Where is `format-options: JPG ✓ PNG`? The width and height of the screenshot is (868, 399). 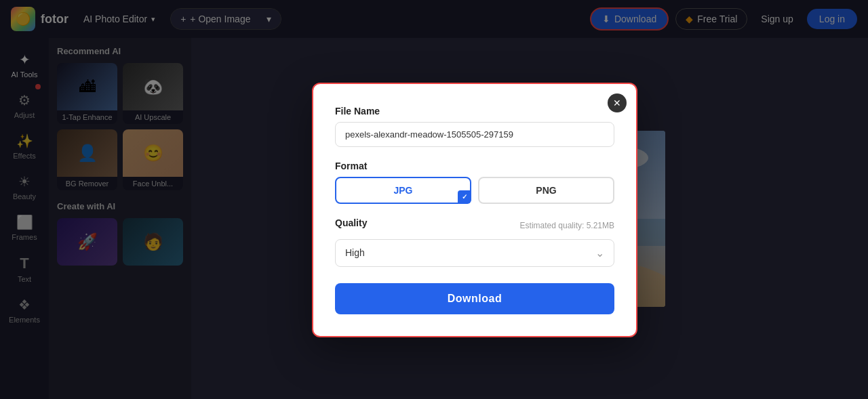 format-options: JPG ✓ PNG is located at coordinates (475, 190).